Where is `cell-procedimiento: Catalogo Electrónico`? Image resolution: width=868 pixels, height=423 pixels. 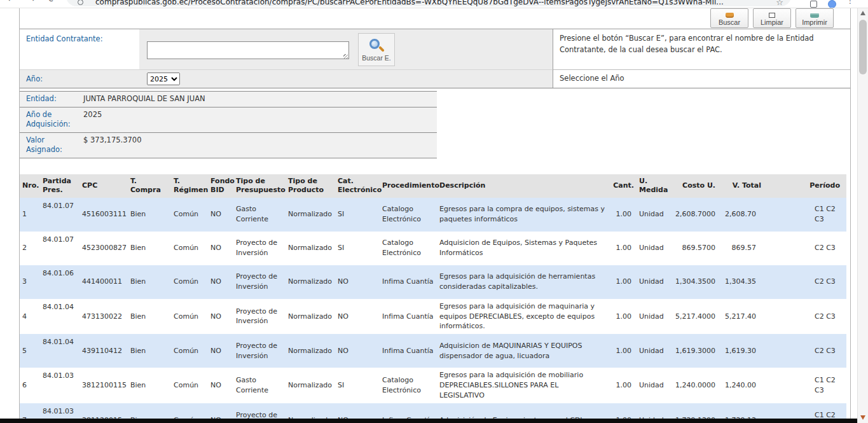 cell-procedimiento: Catalogo Electrónico is located at coordinates (408, 385).